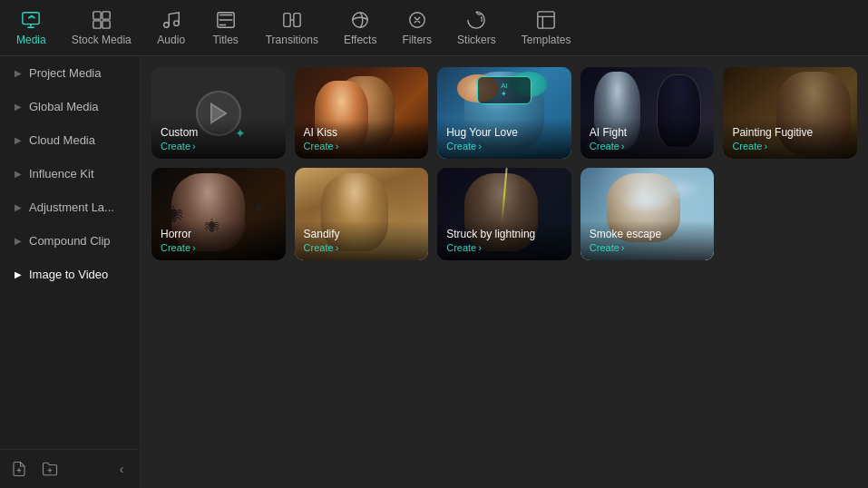 The image size is (868, 488). I want to click on sidebar-item-project-media: ▶ Project Media, so click(70, 73).